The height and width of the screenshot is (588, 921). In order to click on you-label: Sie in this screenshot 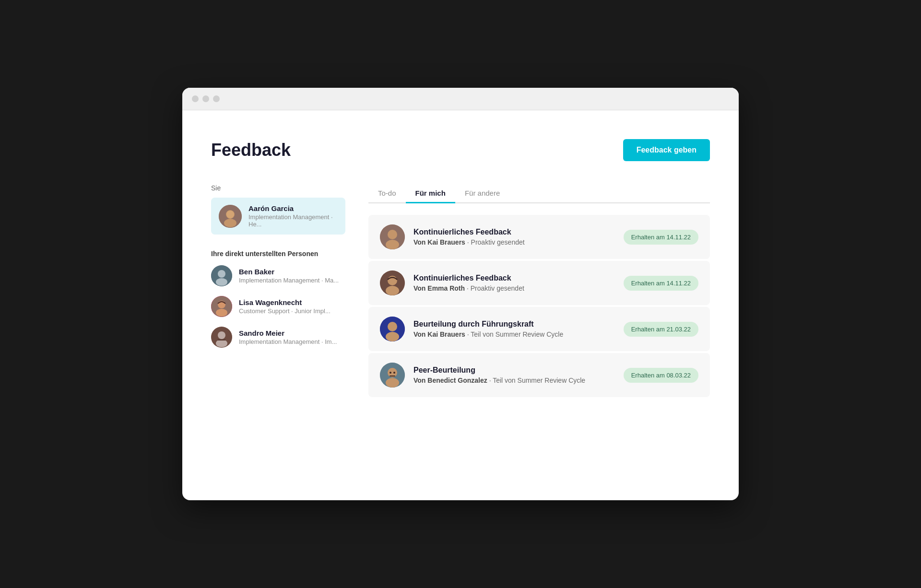, I will do `click(278, 188)`.